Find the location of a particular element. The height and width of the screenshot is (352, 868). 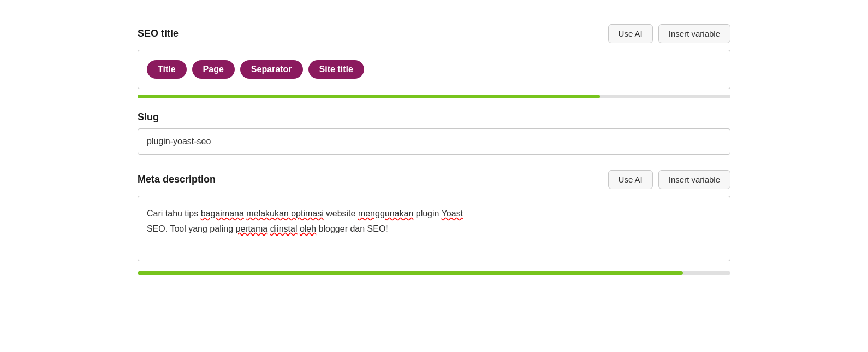

meta-insert-variable-button: Insert variable is located at coordinates (694, 179).